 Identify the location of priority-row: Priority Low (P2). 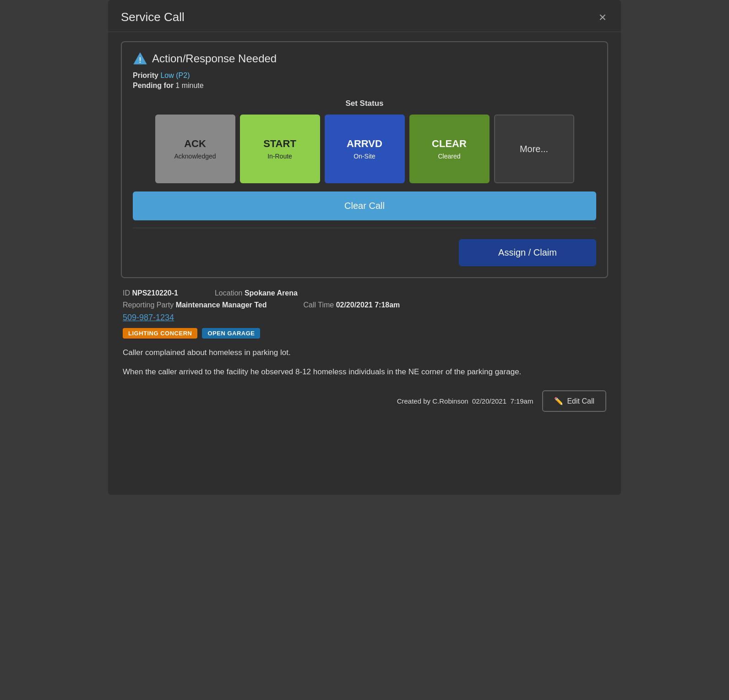
(364, 76).